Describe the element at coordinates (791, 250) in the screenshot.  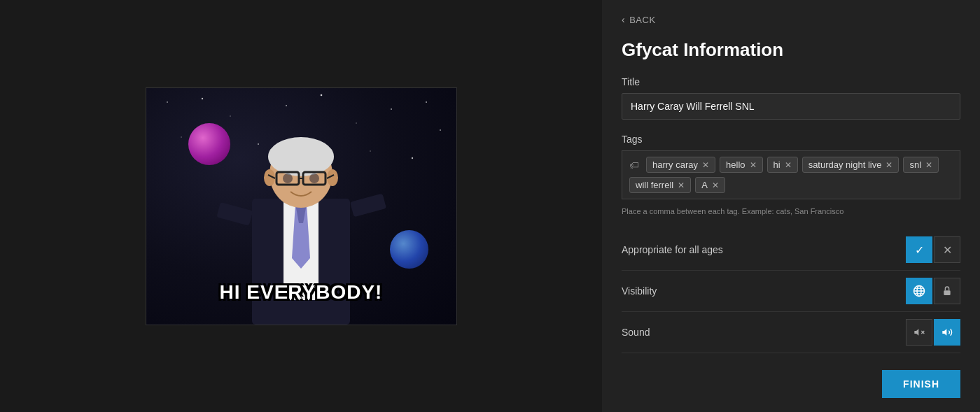
I see `appropriate-row: Appropriate for all ages ✓ ✕` at that location.